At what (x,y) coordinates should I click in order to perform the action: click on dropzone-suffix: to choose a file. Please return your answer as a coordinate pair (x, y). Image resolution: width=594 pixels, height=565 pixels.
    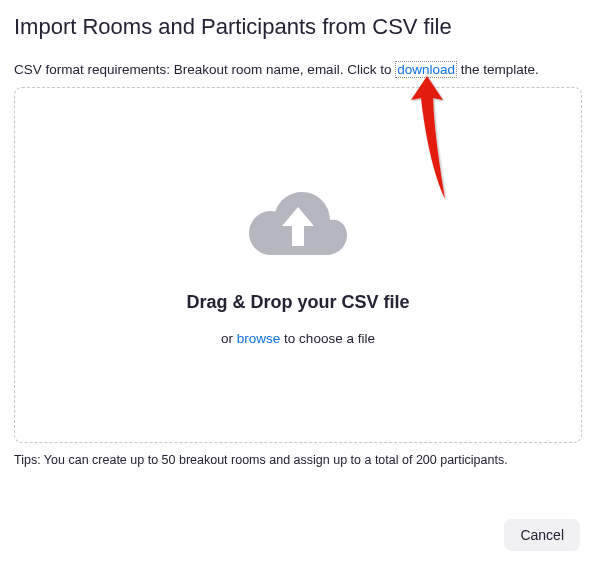
    Looking at the image, I should click on (328, 338).